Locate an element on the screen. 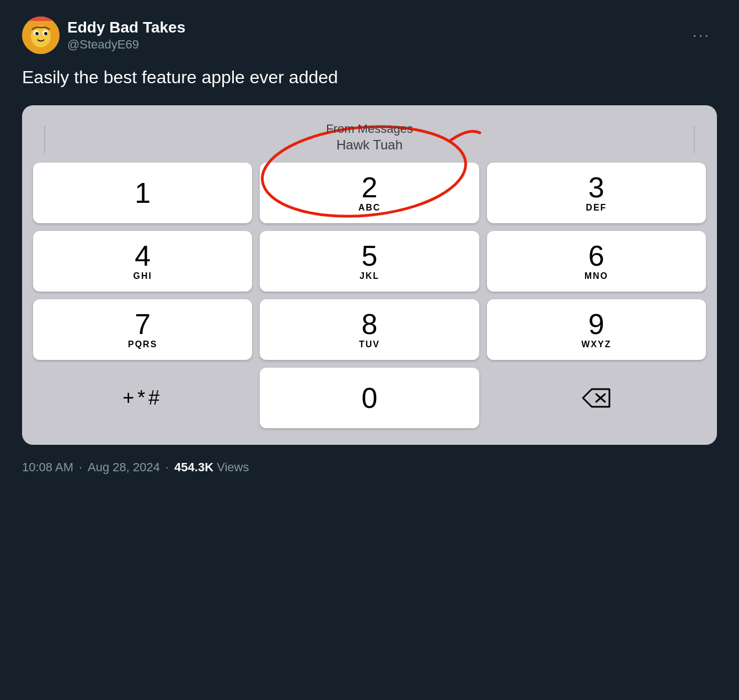 The width and height of the screenshot is (739, 700). key-1: 1 is located at coordinates (142, 193).